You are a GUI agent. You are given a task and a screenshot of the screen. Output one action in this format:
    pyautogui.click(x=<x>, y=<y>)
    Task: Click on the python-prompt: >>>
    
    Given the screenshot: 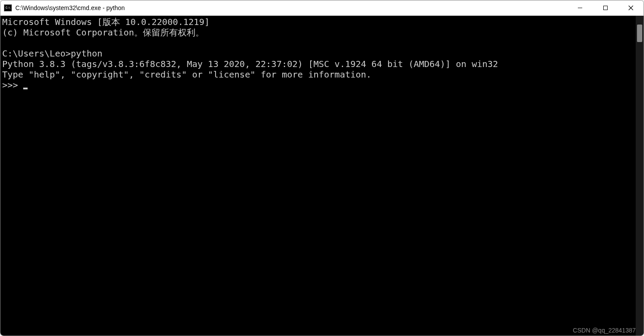 What is the action you would take?
    pyautogui.click(x=13, y=85)
    